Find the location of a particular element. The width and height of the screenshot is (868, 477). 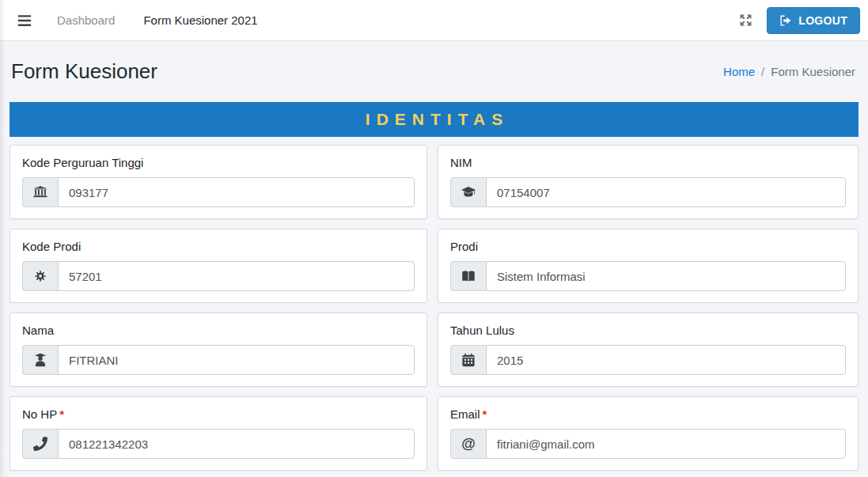

field-card-kode-prodi: Kode Prodi is located at coordinates (218, 266).